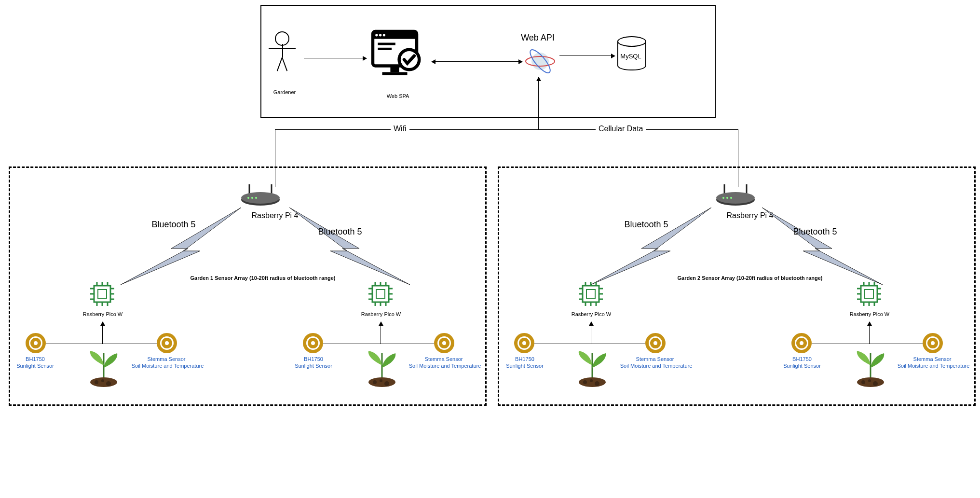  Describe the element at coordinates (735, 197) in the screenshot. I see `garden2-router-icon` at that location.